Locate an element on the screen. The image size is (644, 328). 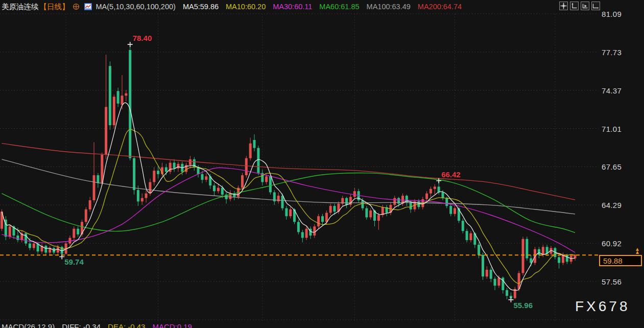
macd-value: MACD:0.19 is located at coordinates (172, 325).